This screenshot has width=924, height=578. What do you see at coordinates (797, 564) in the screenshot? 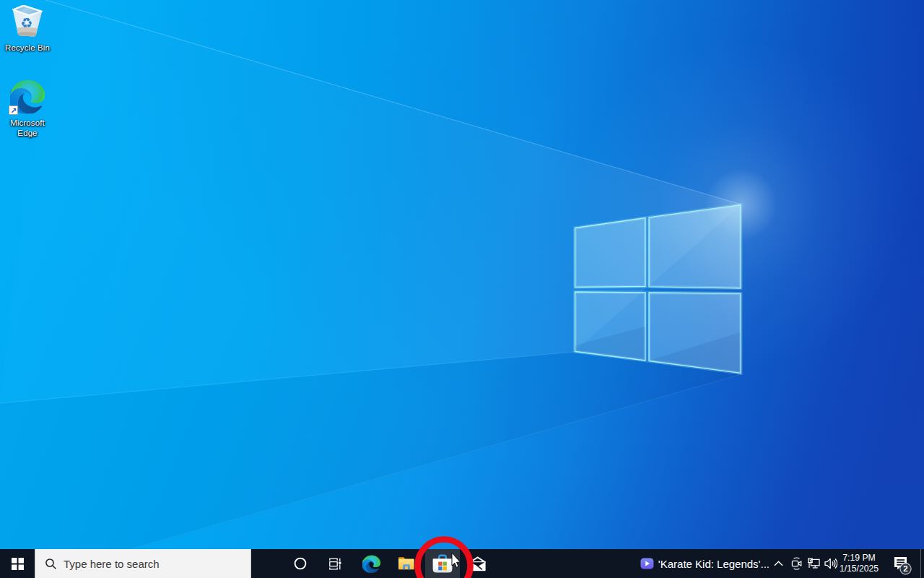
I see `meet-now-icon` at bounding box center [797, 564].